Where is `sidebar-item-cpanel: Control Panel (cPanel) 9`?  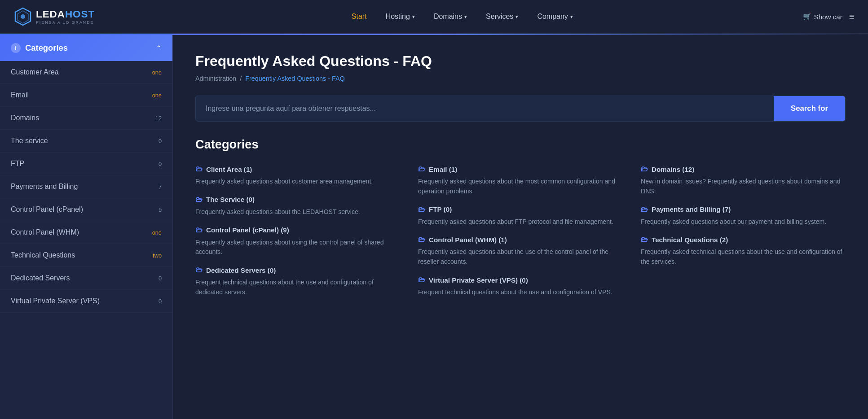 sidebar-item-cpanel: Control Panel (cPanel) 9 is located at coordinates (86, 210).